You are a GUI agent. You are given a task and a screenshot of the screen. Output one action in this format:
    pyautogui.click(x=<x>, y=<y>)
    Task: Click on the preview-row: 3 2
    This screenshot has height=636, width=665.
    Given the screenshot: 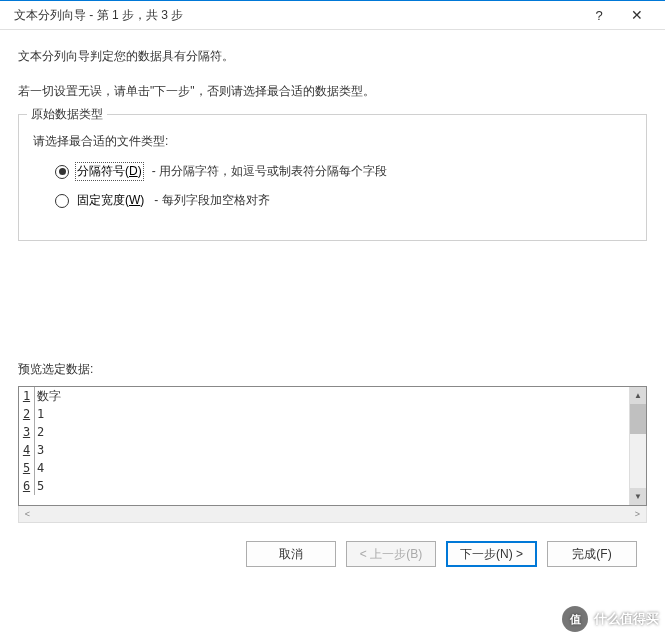 What is the action you would take?
    pyautogui.click(x=324, y=432)
    